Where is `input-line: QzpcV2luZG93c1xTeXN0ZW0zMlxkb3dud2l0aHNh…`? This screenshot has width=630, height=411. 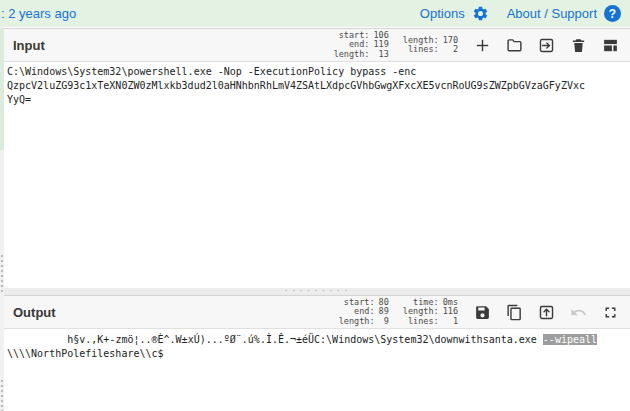 input-line: QzpcV2luZG93c1xTeXN0ZW0zMlxkb3dud2l0aHNh… is located at coordinates (316, 86).